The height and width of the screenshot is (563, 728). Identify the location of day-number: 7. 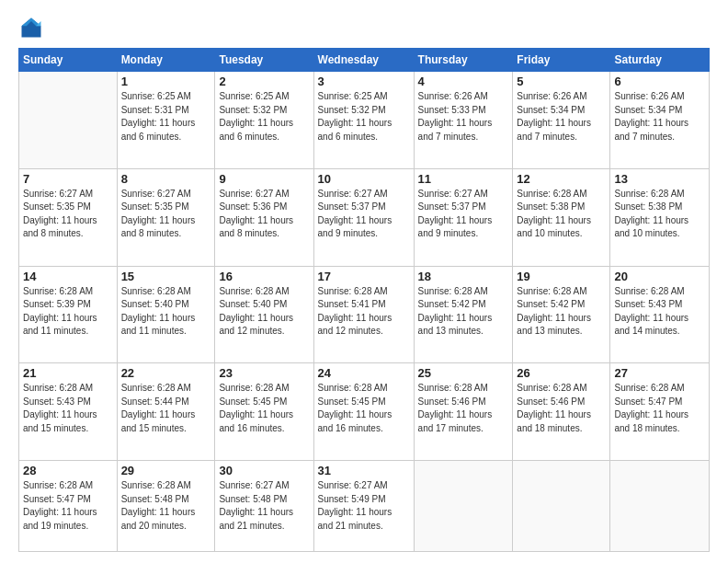
(68, 178).